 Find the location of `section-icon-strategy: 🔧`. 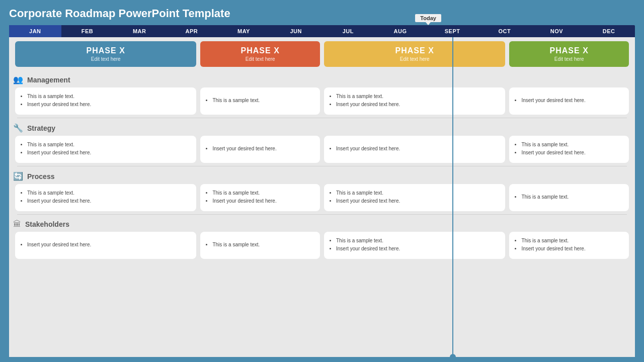

section-icon-strategy: 🔧 is located at coordinates (18, 128).